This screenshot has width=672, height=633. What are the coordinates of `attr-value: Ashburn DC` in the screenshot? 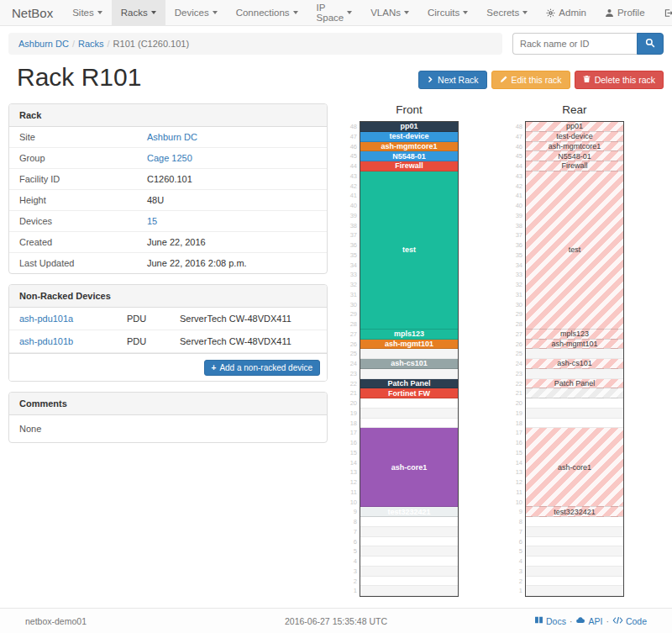 It's located at (232, 137).